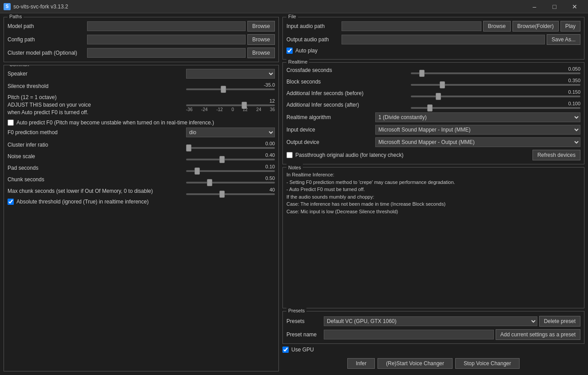 This screenshot has width=588, height=375. I want to click on algorithm-label: Realtime algorithm, so click(331, 117).